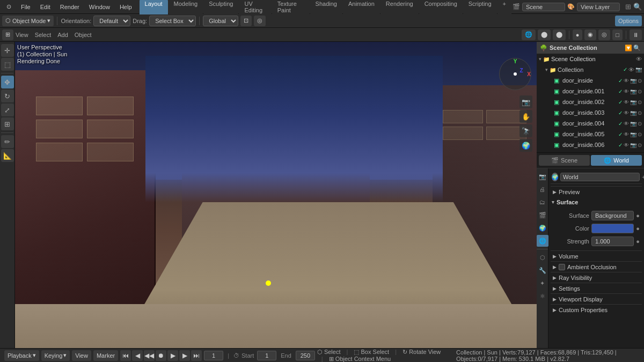 This screenshot has width=644, height=362. I want to click on jump-end-btn: ⏭, so click(196, 356).